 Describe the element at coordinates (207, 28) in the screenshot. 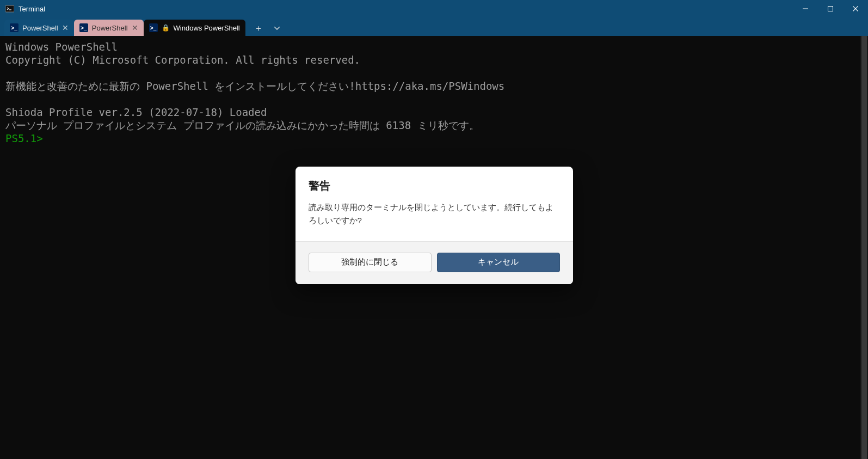

I see `tab-label: Windows PowerShell` at that location.